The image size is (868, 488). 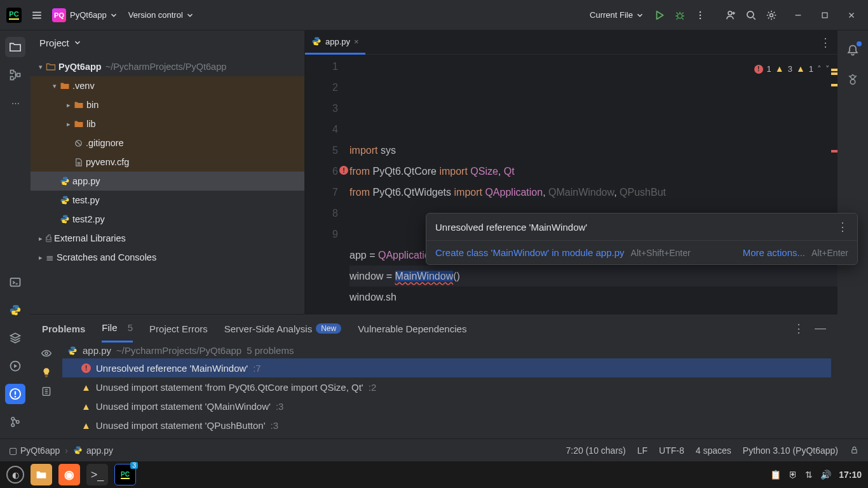 What do you see at coordinates (850, 475) in the screenshot?
I see `tray-clock: 17:10` at bounding box center [850, 475].